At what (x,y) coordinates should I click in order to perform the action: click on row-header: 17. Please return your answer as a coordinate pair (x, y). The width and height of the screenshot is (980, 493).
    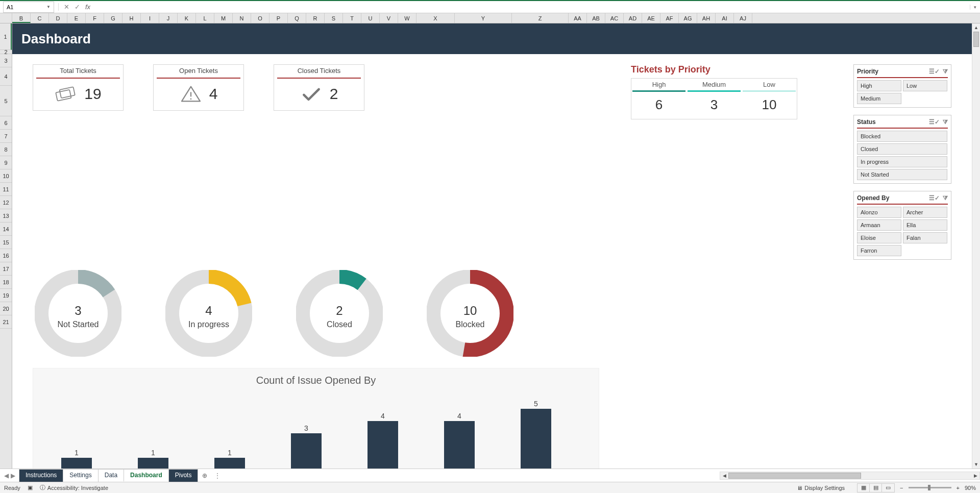
    Looking at the image, I should click on (6, 269).